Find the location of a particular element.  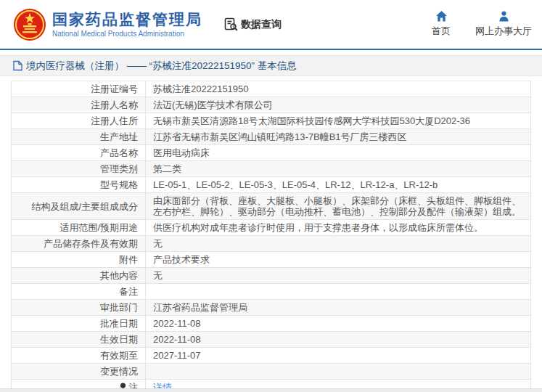

footer-strip is located at coordinates (271, 391).